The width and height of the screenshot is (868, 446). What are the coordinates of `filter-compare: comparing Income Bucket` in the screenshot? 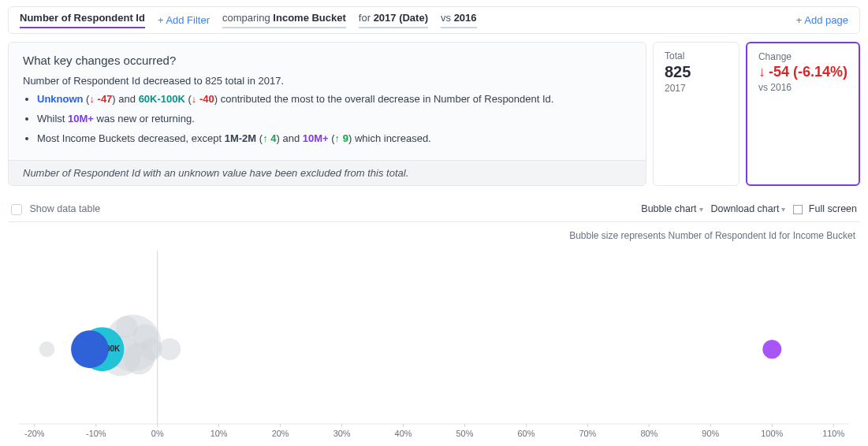 It's located at (284, 20).